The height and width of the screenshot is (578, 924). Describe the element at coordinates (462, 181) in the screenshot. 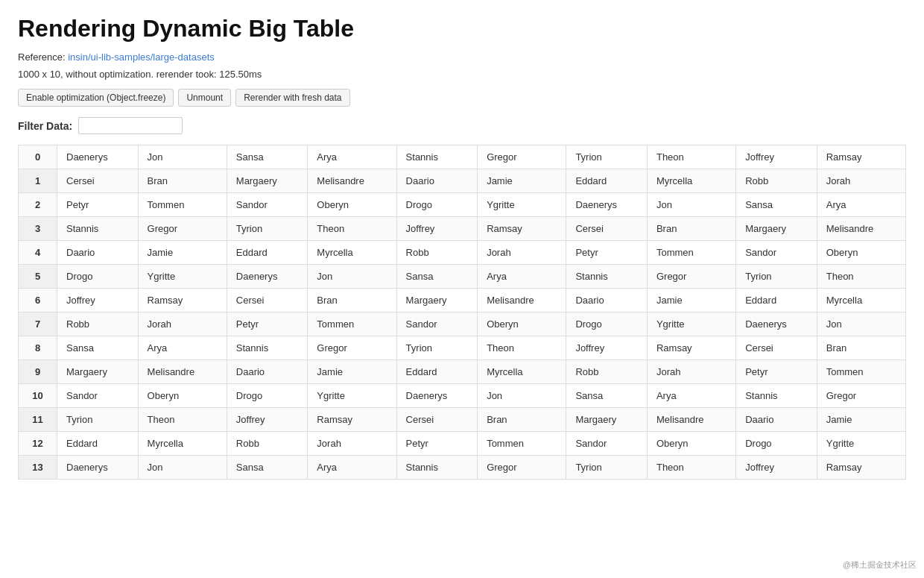

I see `table-row: 1CerseiBranMargaeryMelisandreDaarioJamie…` at that location.